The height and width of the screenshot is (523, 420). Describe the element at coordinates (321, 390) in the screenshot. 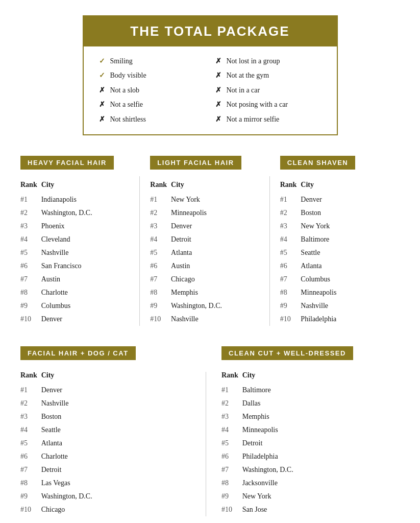

I see `city-cell: Baltimore` at that location.